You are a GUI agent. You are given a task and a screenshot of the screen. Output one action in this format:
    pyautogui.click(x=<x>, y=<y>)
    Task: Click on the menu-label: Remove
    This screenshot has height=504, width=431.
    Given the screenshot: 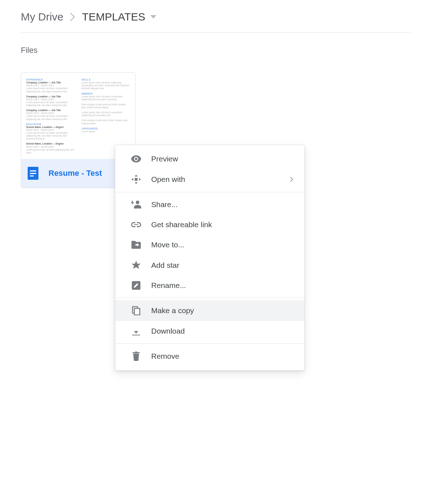 What is the action you would take?
    pyautogui.click(x=165, y=356)
    